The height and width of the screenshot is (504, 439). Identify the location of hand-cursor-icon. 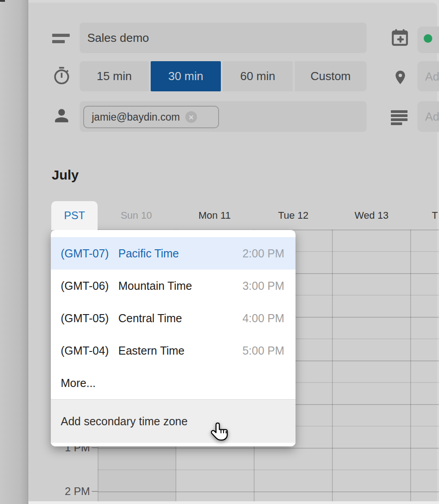
(220, 432).